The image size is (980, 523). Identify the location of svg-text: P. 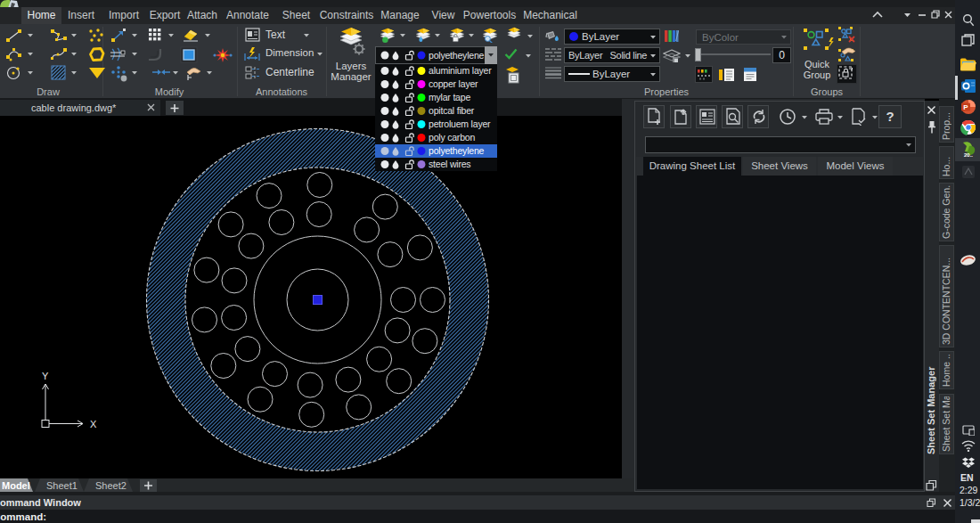
(966, 107).